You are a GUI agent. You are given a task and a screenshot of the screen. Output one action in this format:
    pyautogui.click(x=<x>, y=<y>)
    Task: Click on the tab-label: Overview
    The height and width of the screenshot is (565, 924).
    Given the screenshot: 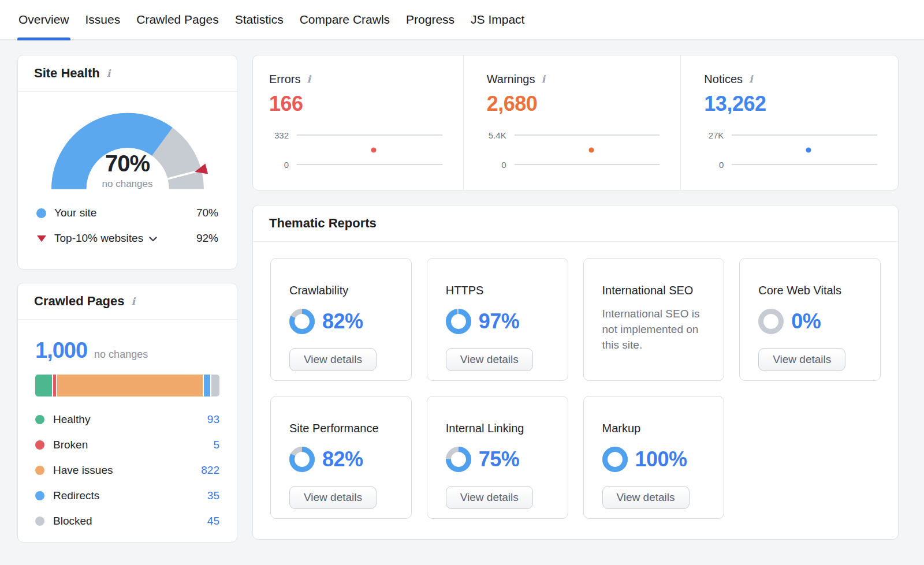 What is the action you would take?
    pyautogui.click(x=44, y=20)
    